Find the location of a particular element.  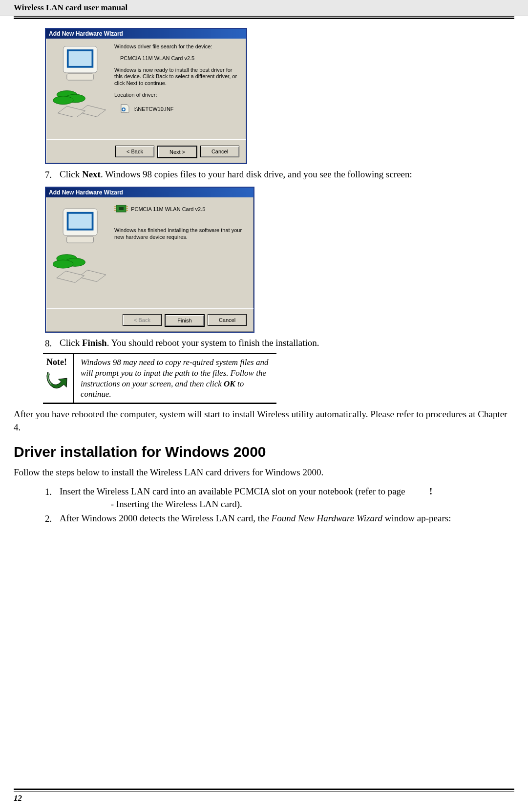

page-number: 12 is located at coordinates (18, 798).